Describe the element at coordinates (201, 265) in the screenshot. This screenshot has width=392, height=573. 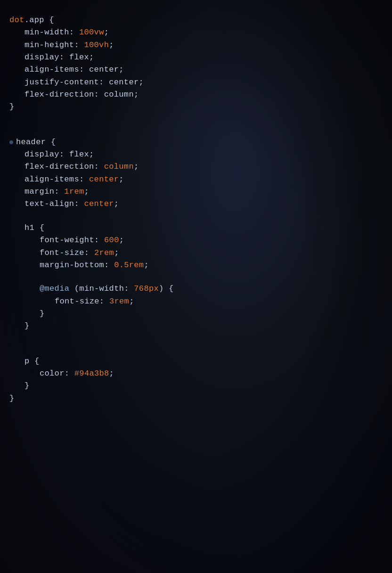
I see `code-line: margin-bottom: 0.5rem;` at that location.